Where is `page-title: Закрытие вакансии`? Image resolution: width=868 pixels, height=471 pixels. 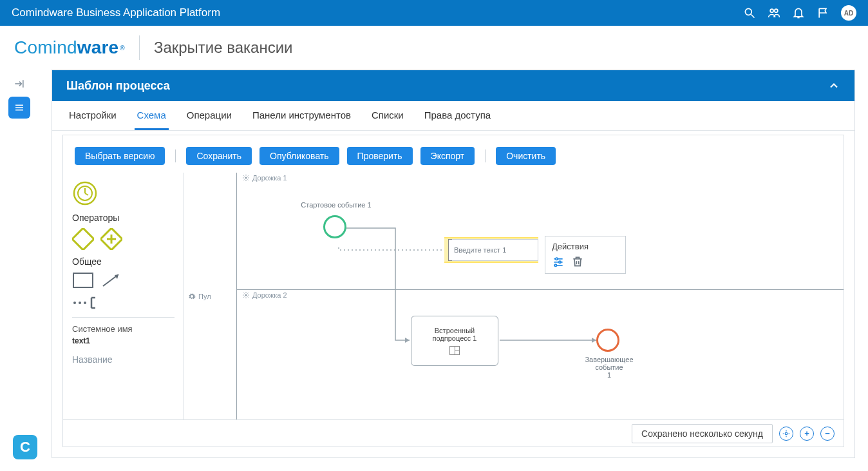
page-title: Закрытие вакансии is located at coordinates (223, 48).